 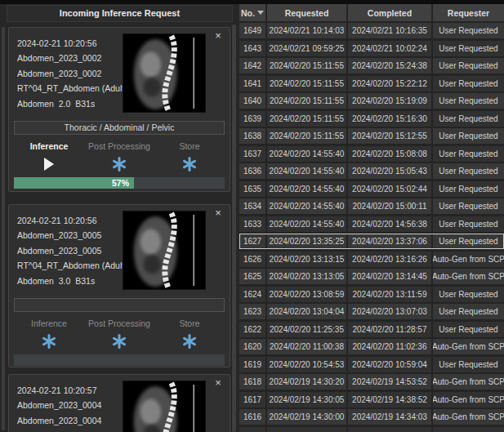 What do you see at coordinates (252, 136) in the screenshot?
I see `cell-no: 1638` at bounding box center [252, 136].